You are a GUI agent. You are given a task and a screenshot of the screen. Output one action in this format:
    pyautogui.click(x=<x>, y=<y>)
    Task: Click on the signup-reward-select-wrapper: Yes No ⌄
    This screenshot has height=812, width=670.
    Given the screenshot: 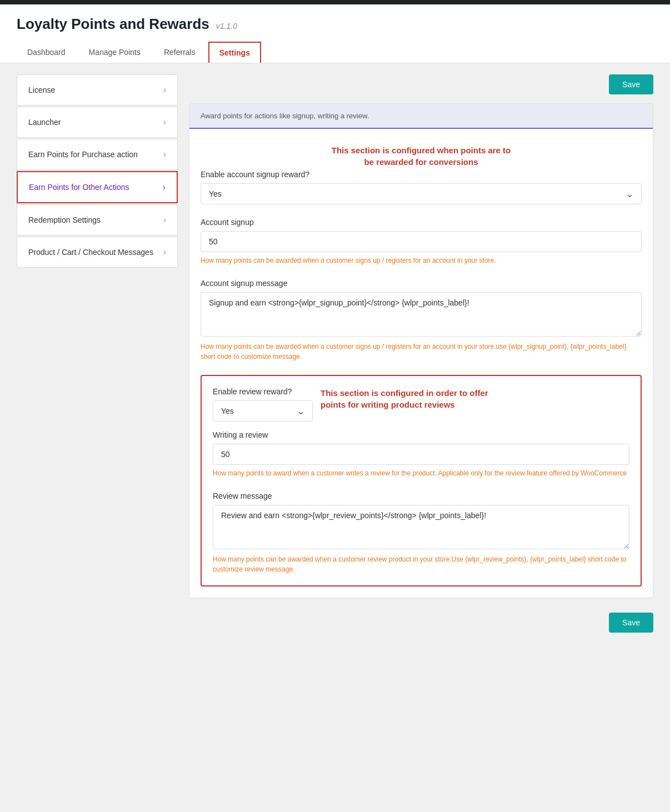 What is the action you would take?
    pyautogui.click(x=421, y=194)
    